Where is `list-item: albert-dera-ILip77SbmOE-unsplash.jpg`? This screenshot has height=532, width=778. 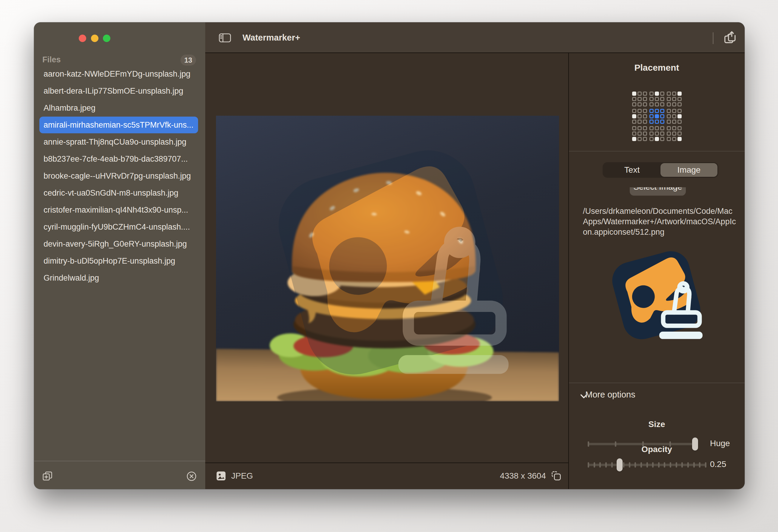 list-item: albert-dera-ILip77SbmOE-unsplash.jpg is located at coordinates (119, 91).